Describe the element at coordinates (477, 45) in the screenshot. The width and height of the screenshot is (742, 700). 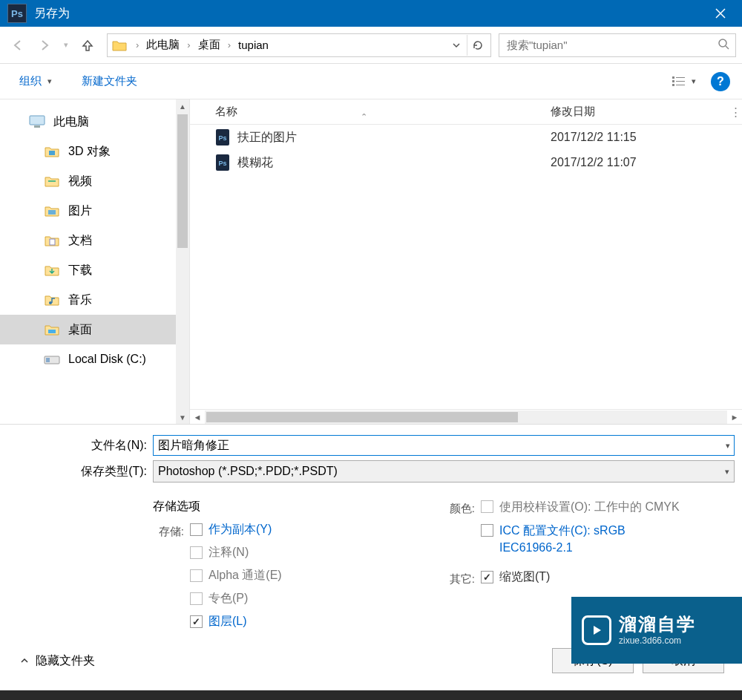
I see `refresh-button` at that location.